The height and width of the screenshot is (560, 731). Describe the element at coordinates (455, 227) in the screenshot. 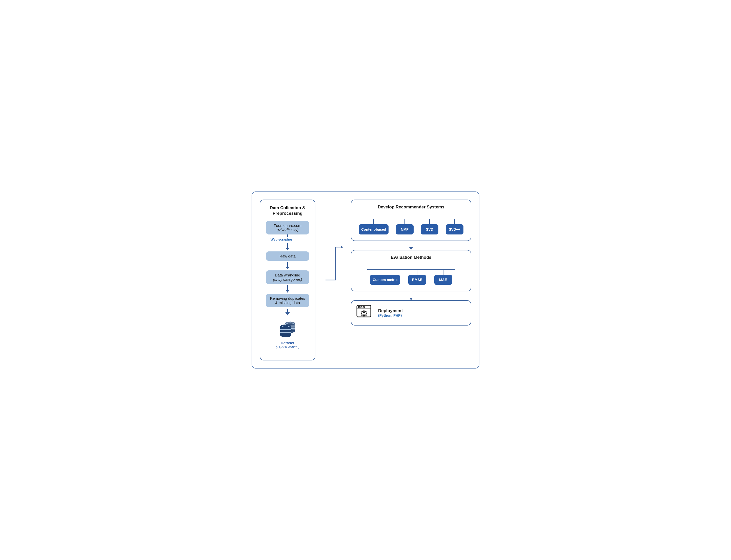

I see `svdpp-item: SVD++` at that location.